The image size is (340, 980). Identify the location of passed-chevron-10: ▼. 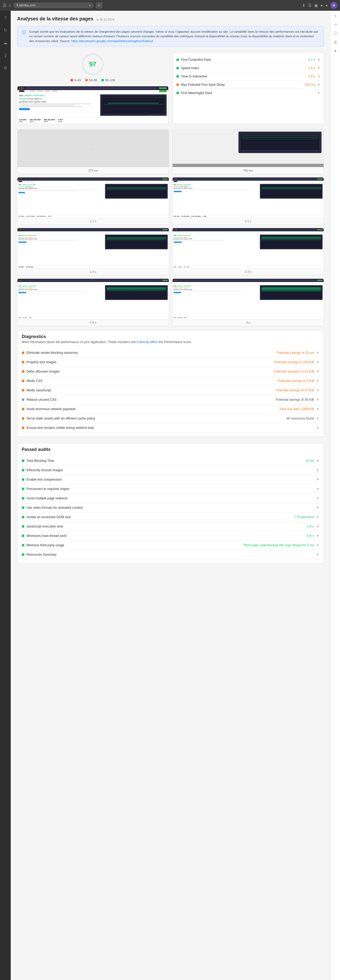
(318, 555).